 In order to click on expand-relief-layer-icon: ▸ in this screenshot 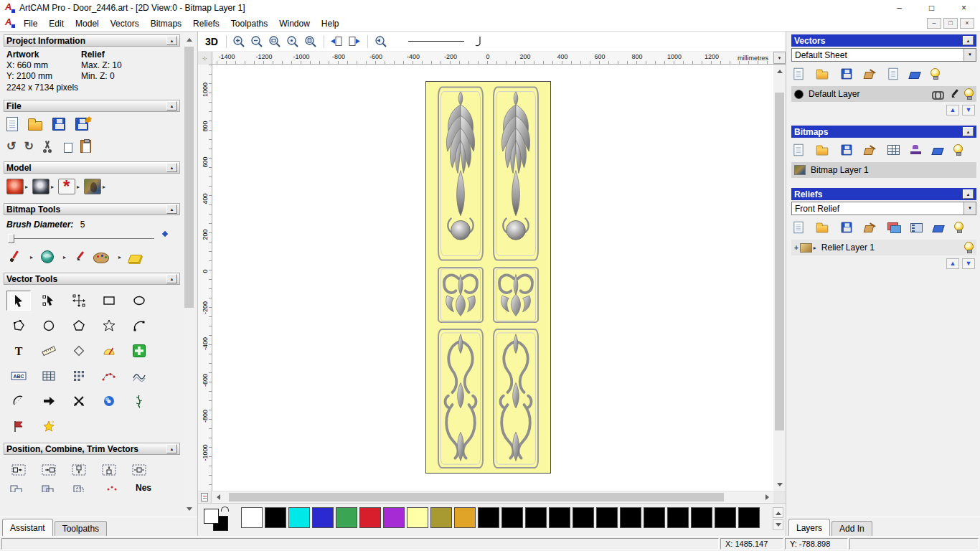, I will do `click(815, 248)`.